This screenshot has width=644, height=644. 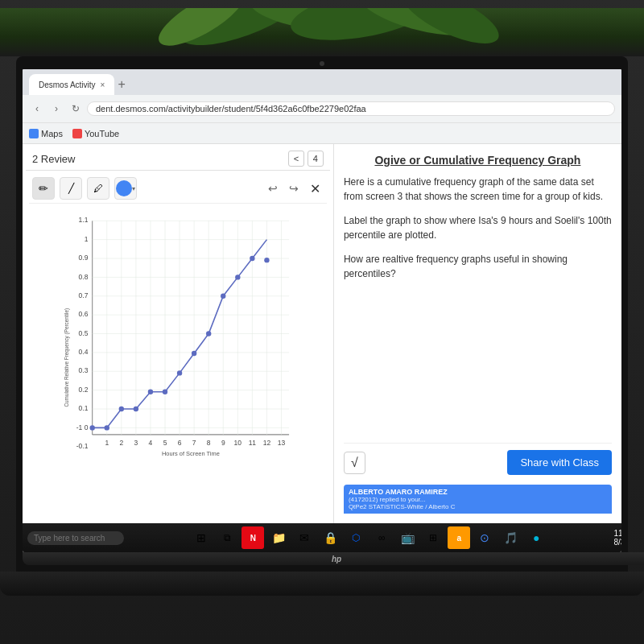 What do you see at coordinates (351, 109) in the screenshot?
I see `address-bar: dent.desmos.com/activitybuilder/student/…` at bounding box center [351, 109].